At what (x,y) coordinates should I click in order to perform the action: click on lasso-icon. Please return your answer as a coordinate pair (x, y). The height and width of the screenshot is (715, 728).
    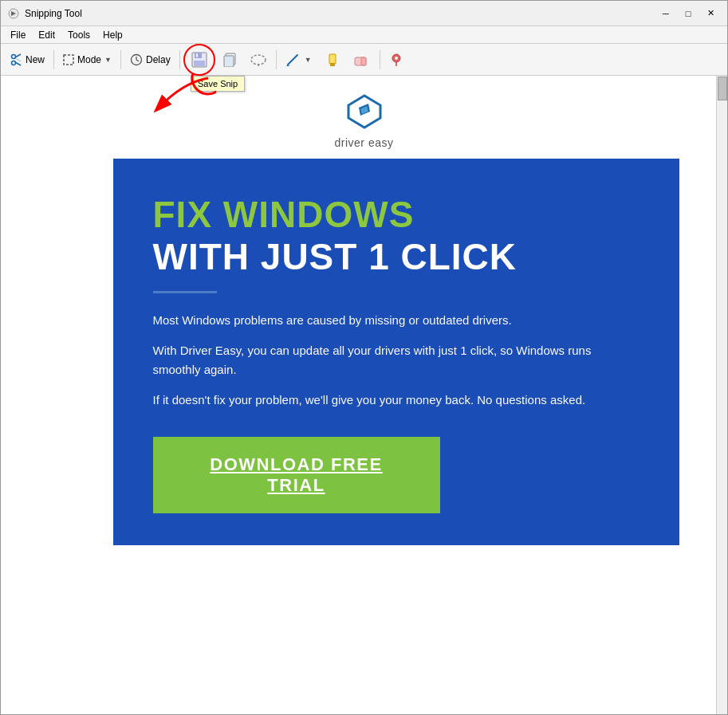
    Looking at the image, I should click on (258, 60).